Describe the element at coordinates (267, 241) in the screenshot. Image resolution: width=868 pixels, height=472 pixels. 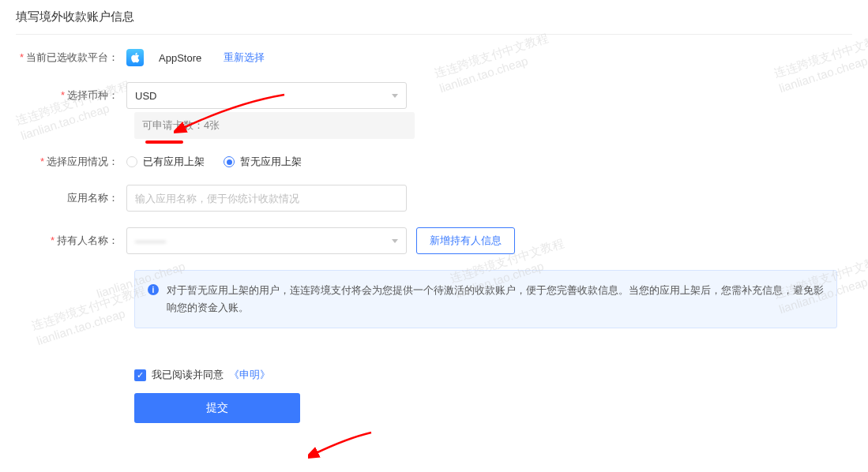
I see `holder-select: ———` at that location.